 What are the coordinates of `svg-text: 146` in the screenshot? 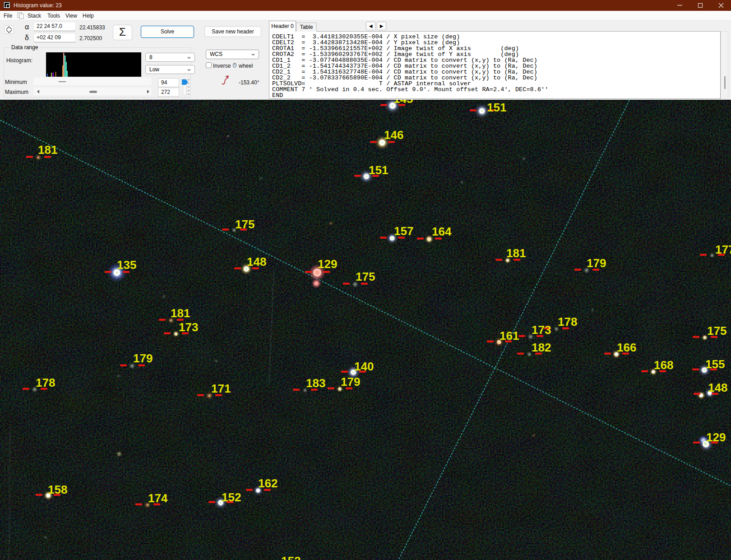 It's located at (393, 135).